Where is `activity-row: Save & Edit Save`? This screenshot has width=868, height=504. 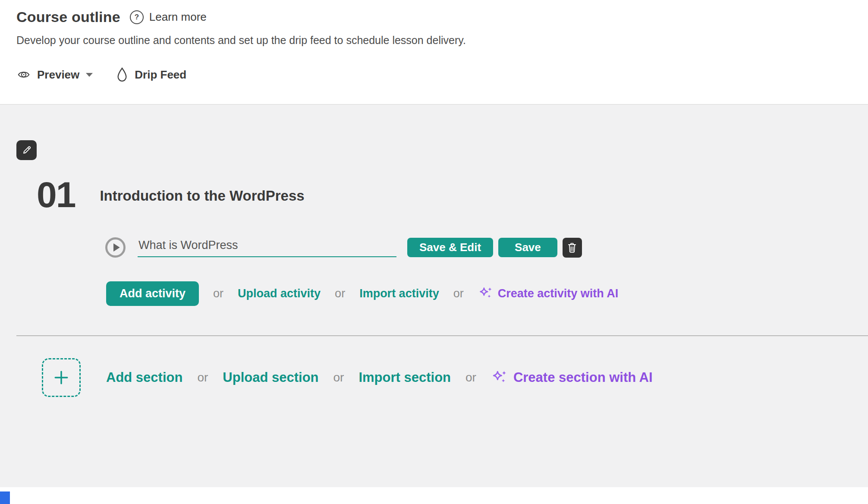
activity-row: Save & Edit Save is located at coordinates (487, 248).